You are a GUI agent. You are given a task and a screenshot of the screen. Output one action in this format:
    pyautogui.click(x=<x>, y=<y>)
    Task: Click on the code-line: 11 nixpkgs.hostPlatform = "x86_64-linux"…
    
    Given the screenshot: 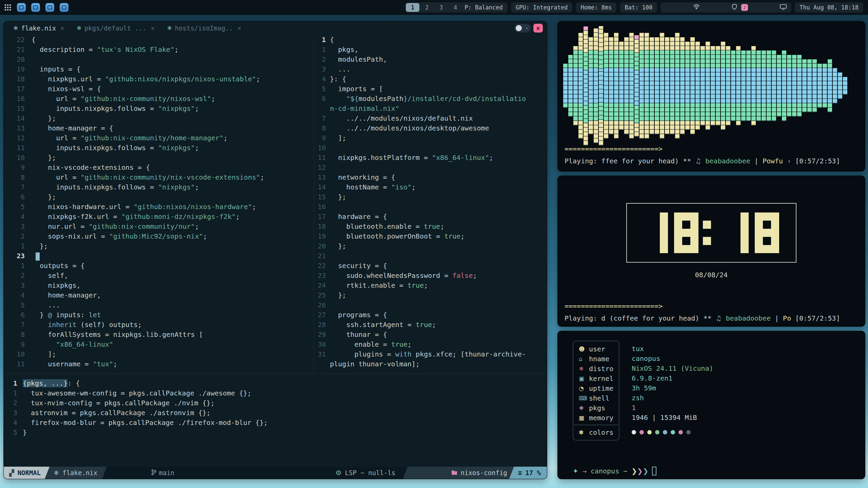 What is the action you would take?
    pyautogui.click(x=431, y=158)
    